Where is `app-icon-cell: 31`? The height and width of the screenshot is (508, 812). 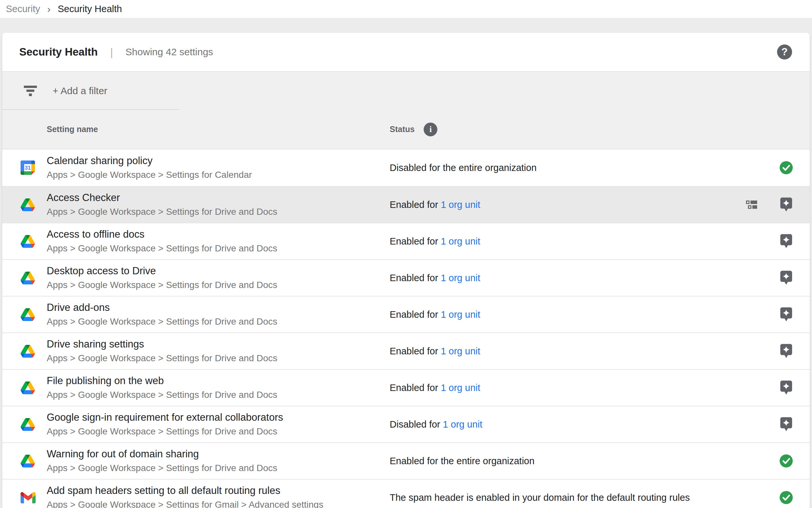
app-icon-cell: 31 is located at coordinates (25, 168).